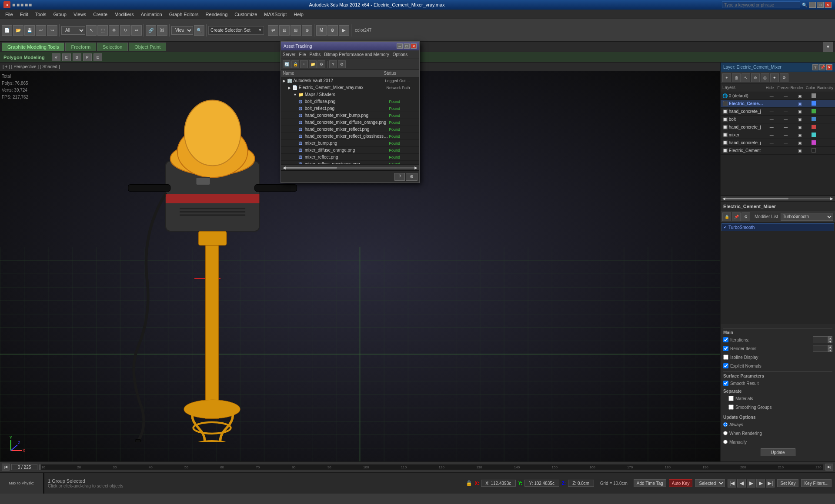  Describe the element at coordinates (832, 199) in the screenshot. I see `scroll-right-btn: ▶` at that location.